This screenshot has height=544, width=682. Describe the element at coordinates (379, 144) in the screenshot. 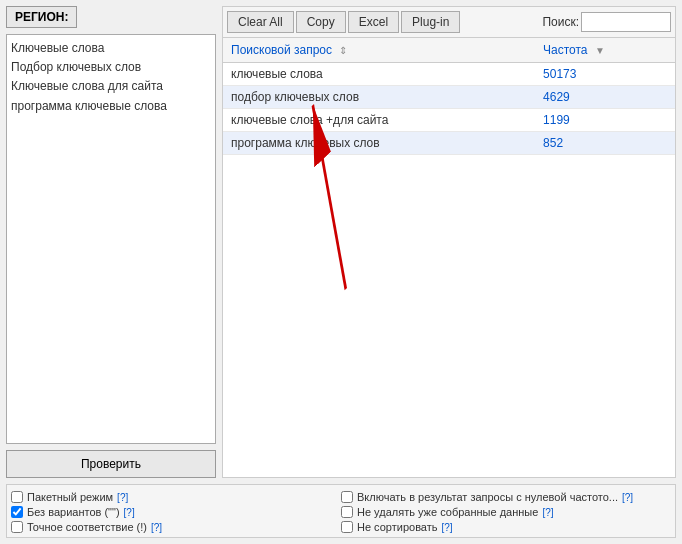

I see `query-cell: программа ключевых слов` at that location.